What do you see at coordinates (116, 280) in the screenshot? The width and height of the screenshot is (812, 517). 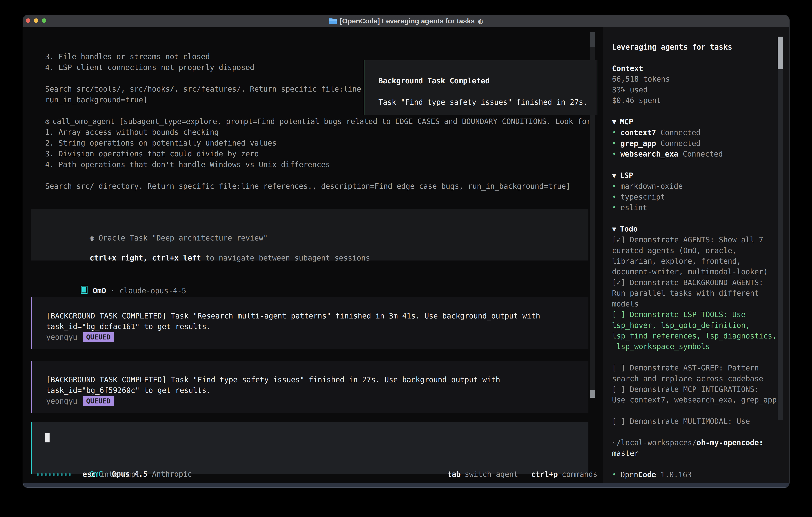 I see `agent-header: OmO · claude-opus-4-5` at bounding box center [116, 280].